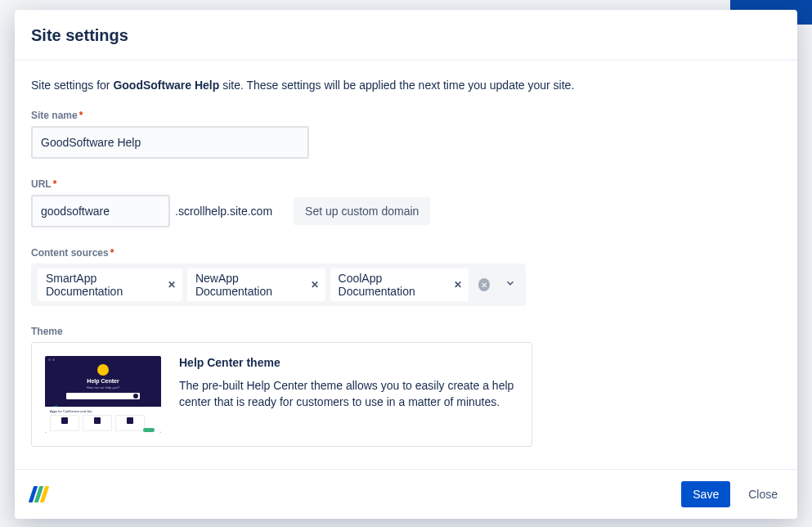 This screenshot has width=812, height=527. What do you see at coordinates (510, 285) in the screenshot?
I see `chevron-down-icon` at bounding box center [510, 285].